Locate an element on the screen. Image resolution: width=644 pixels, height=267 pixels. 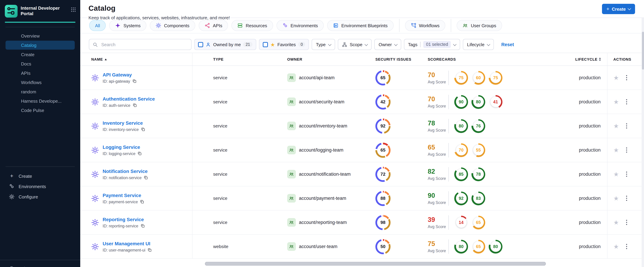
sidebar-item-create: +Create is located at coordinates (40, 176).